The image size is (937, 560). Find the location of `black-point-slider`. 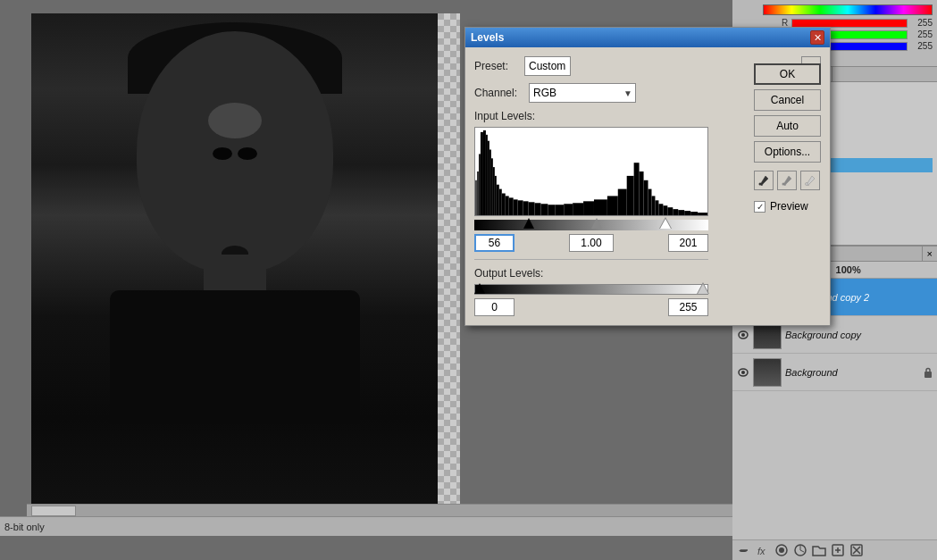

black-point-slider is located at coordinates (529, 223).